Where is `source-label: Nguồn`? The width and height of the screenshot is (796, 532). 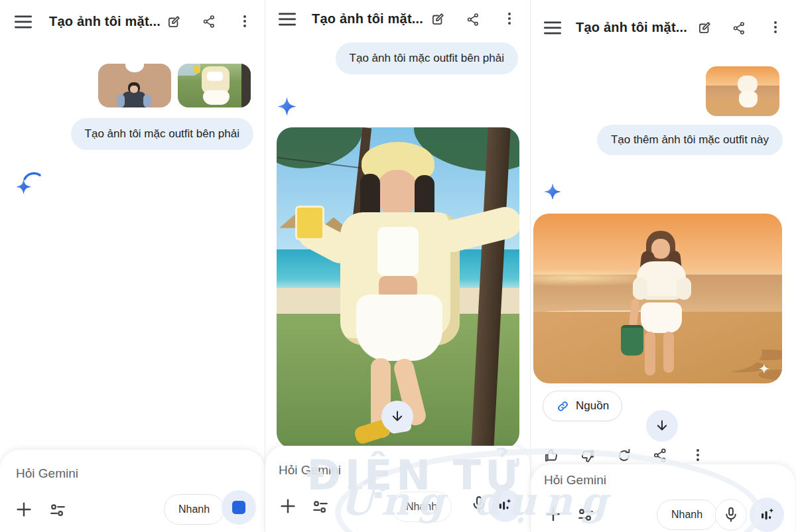 source-label: Nguồn is located at coordinates (592, 406).